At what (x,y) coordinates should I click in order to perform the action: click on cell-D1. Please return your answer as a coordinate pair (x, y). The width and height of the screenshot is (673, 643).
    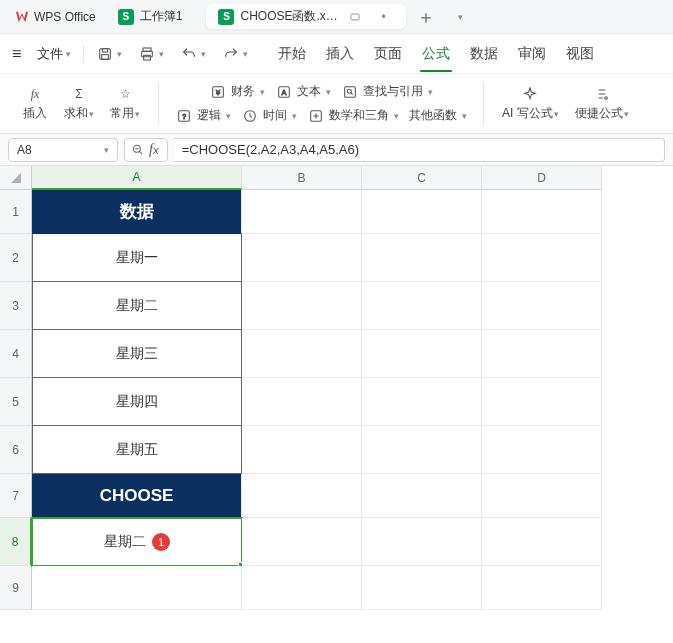
    Looking at the image, I should click on (542, 212).